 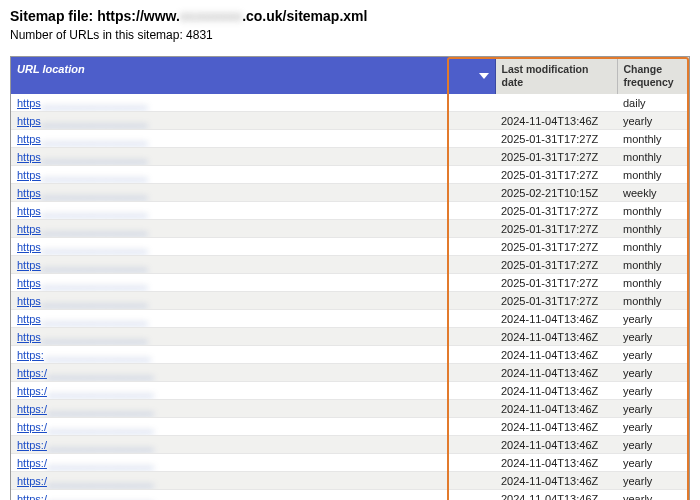 What do you see at coordinates (484, 76) in the screenshot?
I see `sort-desc-icon` at bounding box center [484, 76].